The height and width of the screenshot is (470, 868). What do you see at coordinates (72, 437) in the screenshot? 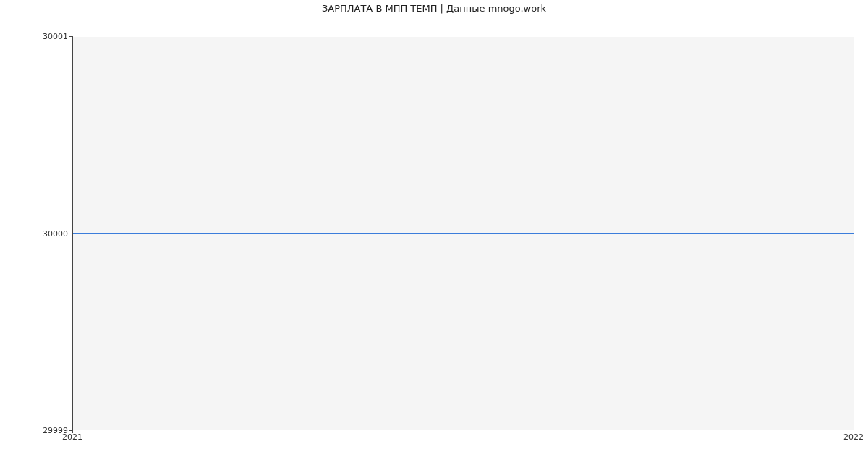
I see `x-tick-label: 2021` at bounding box center [72, 437].